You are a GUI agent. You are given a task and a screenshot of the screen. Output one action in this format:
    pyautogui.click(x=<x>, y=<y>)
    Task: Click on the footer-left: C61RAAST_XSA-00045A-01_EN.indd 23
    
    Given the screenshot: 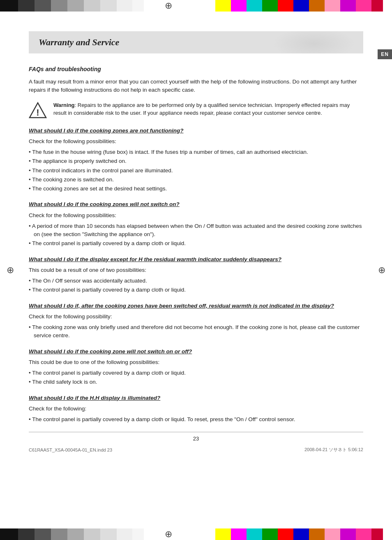 What is the action you would take?
    pyautogui.click(x=71, y=450)
    